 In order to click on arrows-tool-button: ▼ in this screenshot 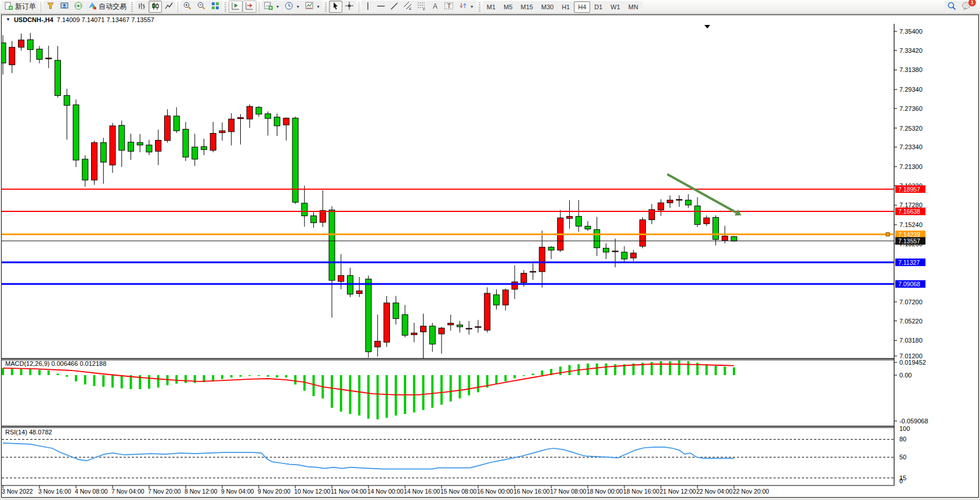, I will do `click(467, 7)`.